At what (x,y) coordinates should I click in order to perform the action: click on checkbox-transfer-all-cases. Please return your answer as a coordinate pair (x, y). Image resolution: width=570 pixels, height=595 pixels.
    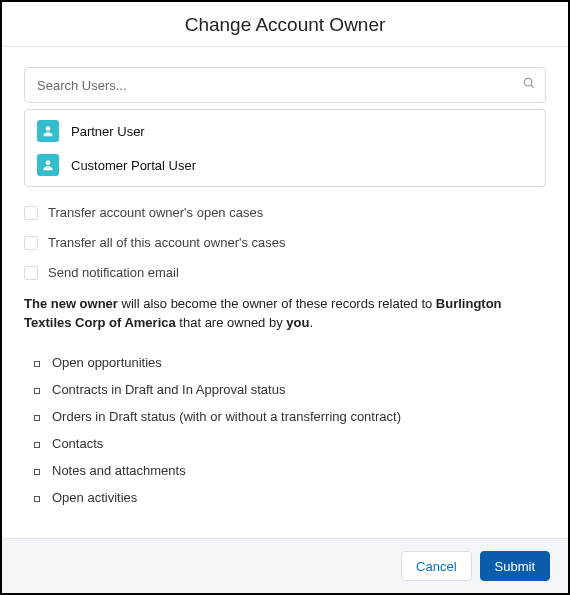
    Looking at the image, I should click on (31, 243).